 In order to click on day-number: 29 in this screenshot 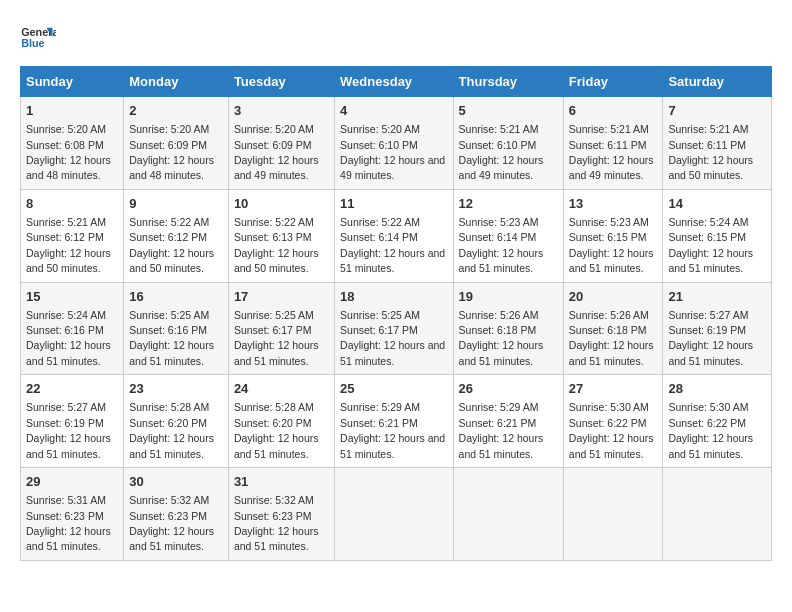, I will do `click(72, 482)`.